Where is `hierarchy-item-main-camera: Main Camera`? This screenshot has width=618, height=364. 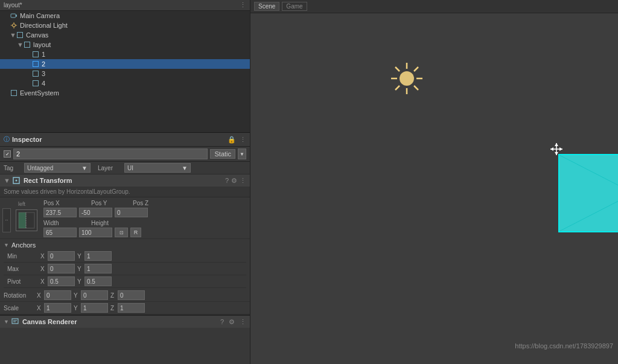
hierarchy-item-main-camera: Main Camera is located at coordinates (125, 16).